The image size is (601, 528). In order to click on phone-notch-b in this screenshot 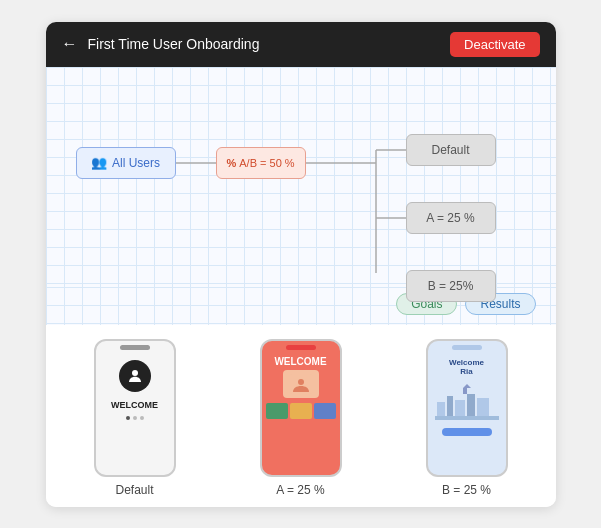, I will do `click(467, 348)`.